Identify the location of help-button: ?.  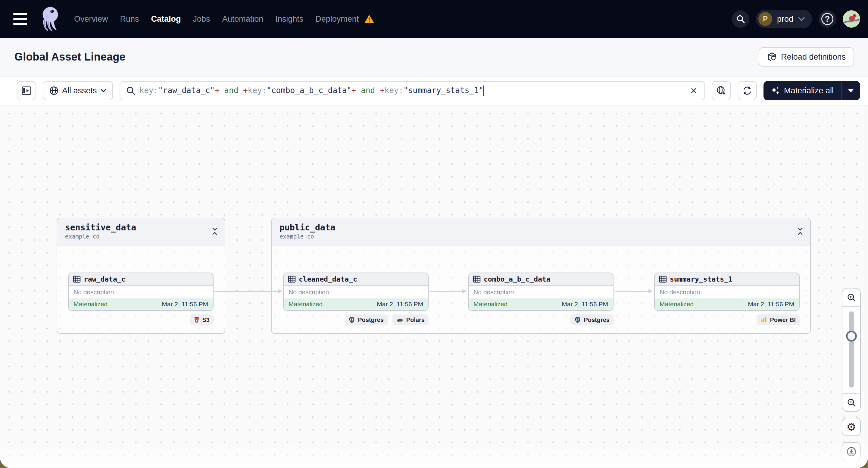
(827, 19).